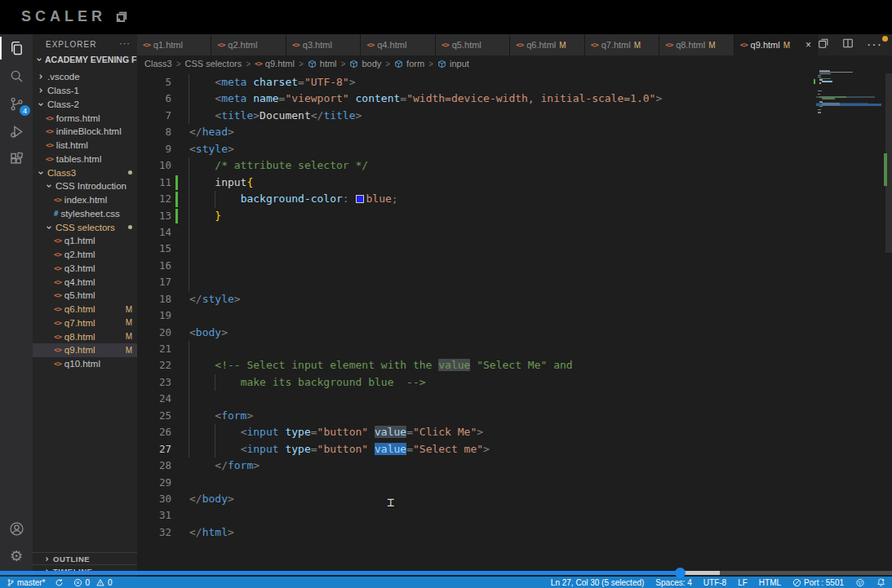 The width and height of the screenshot is (892, 588). Describe the element at coordinates (514, 533) in the screenshot. I see `code-line-32: 32</html>` at that location.